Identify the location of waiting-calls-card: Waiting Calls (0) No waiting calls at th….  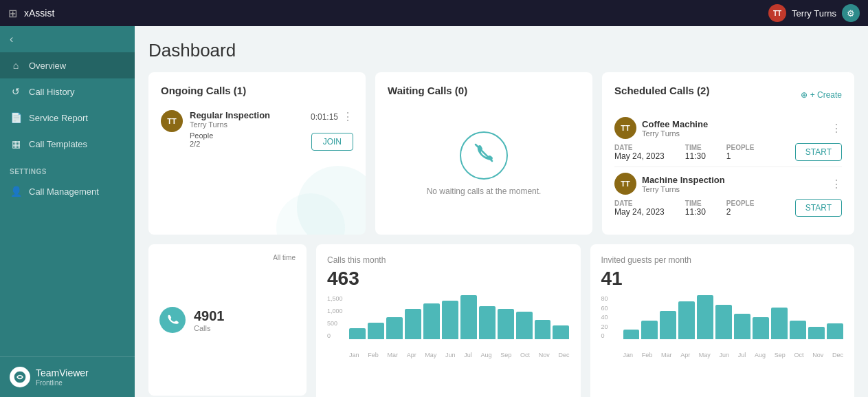
(484, 153).